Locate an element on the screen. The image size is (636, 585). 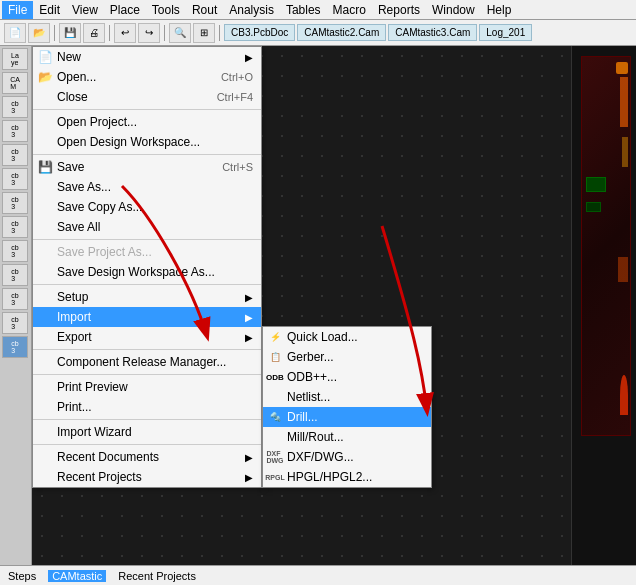
menu-bar: File Edit View Place Tools Rout Analysis… is located at coordinates (318, 10).